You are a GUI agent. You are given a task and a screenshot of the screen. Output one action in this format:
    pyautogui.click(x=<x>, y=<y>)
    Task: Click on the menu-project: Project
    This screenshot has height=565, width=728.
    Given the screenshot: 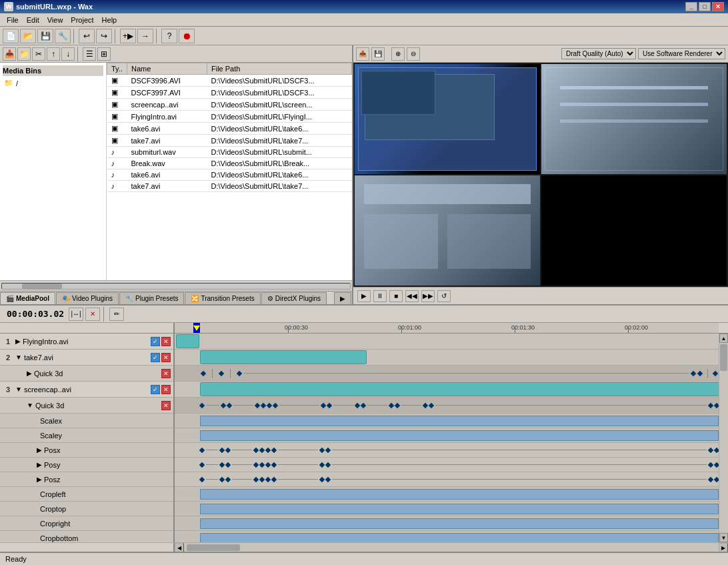 What is the action you would take?
    pyautogui.click(x=82, y=20)
    